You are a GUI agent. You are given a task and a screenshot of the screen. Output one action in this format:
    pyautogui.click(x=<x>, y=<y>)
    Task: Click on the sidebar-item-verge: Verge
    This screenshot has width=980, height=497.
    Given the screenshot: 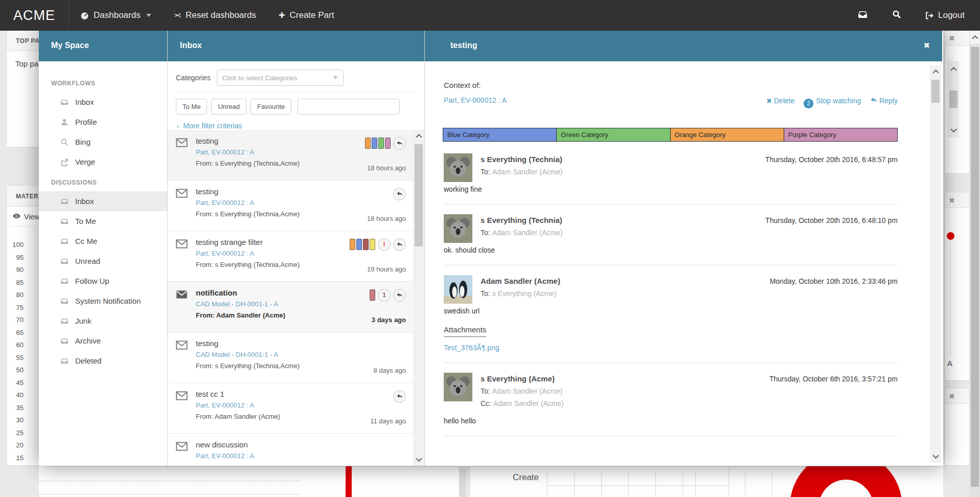 What is the action you would take?
    pyautogui.click(x=103, y=162)
    